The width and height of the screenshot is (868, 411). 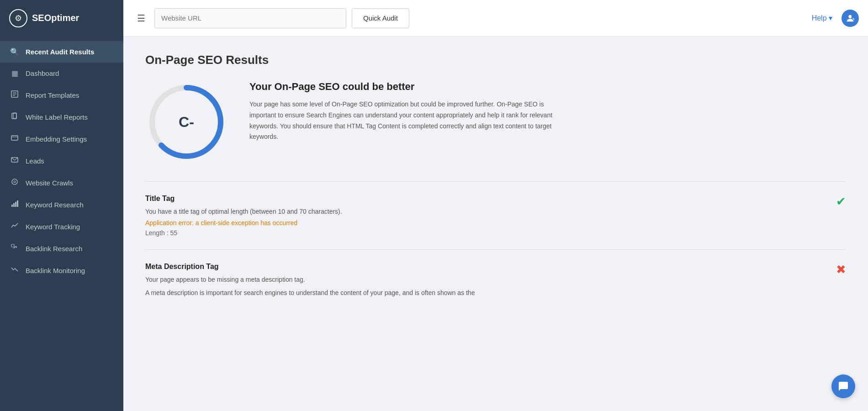 What do you see at coordinates (841, 269) in the screenshot?
I see `fail-icon: ✖` at bounding box center [841, 269].